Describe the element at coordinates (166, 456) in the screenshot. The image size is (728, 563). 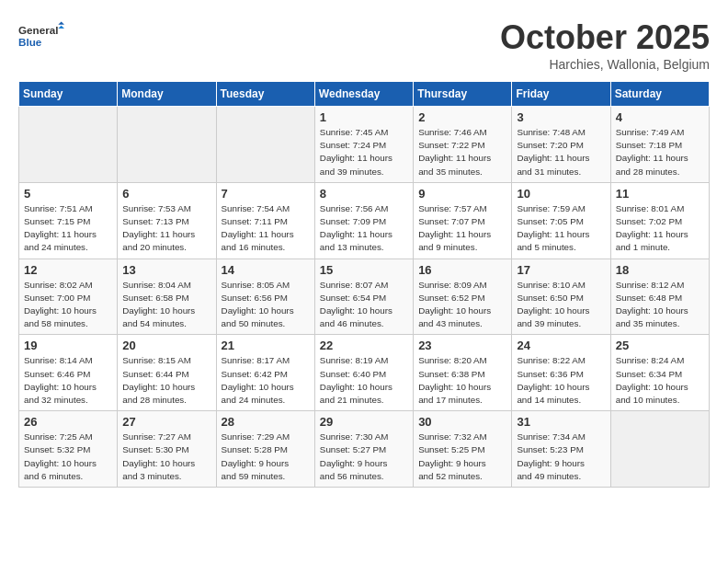
I see `day-info: Sunrise: 7:27 AMSunset: 5:30 PMDaylight:…` at that location.